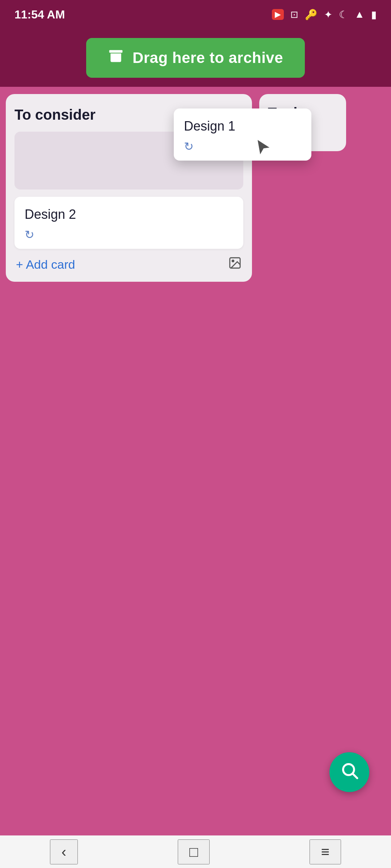 Image resolution: width=391 pixels, height=868 pixels. Describe the element at coordinates (64, 852) in the screenshot. I see `back-button: ‹` at that location.